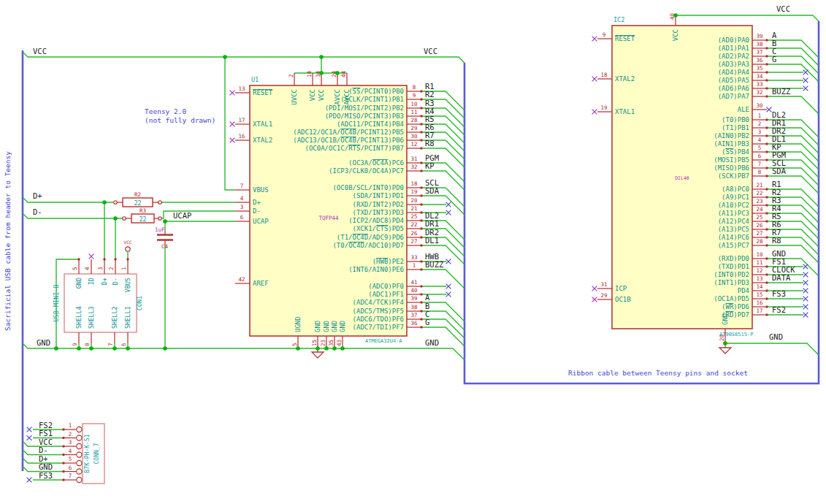 The image size is (826, 504). I want to click on pin-name: (INT1)PD3, so click(732, 283).